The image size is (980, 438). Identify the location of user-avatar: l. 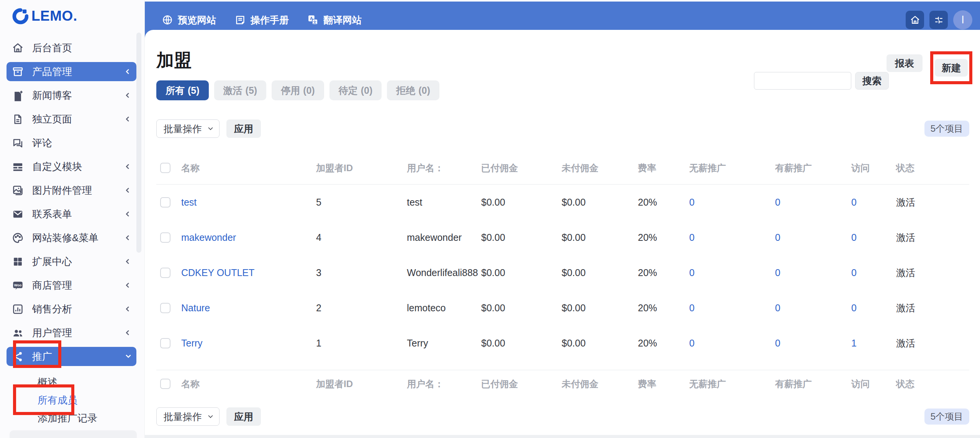
(963, 20).